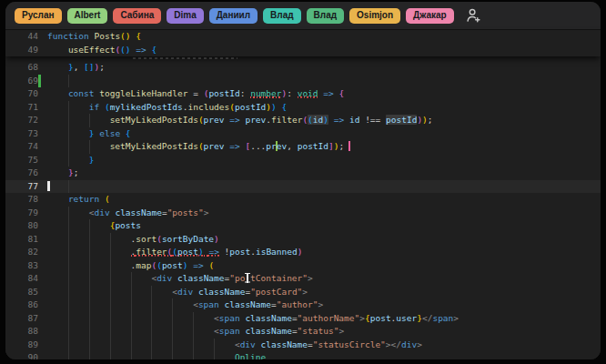  Describe the element at coordinates (303, 318) in the screenshot. I see `code-line: 87 <span className="authorName">{post.us…` at that location.